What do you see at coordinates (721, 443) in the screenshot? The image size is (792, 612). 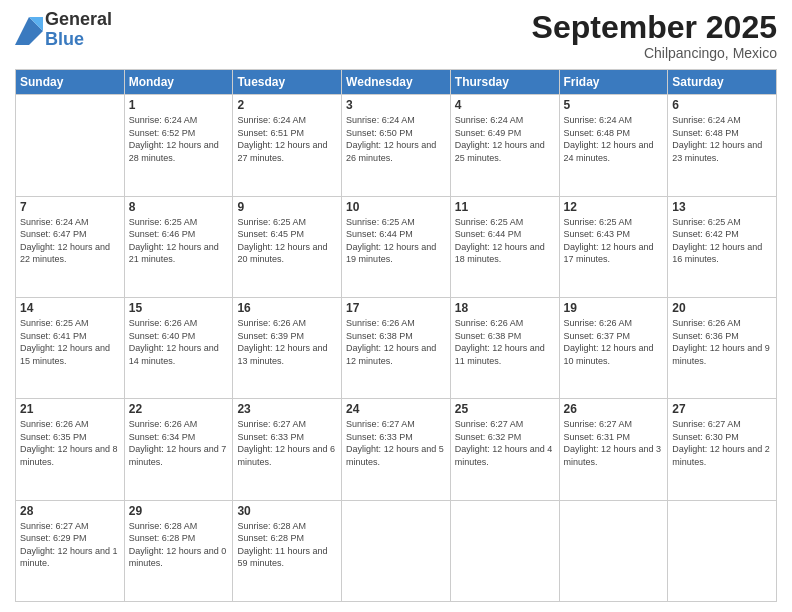 I see `day-info: Sunrise: 6:27 AMSunset: 6:30 PMDaylight:…` at bounding box center [721, 443].